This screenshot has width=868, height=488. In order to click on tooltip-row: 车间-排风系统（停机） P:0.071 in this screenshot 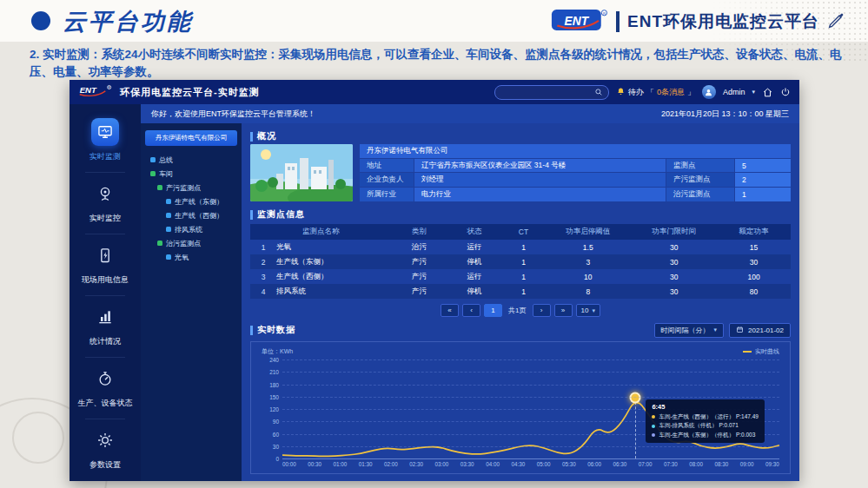, I will do `click(706, 425)`.